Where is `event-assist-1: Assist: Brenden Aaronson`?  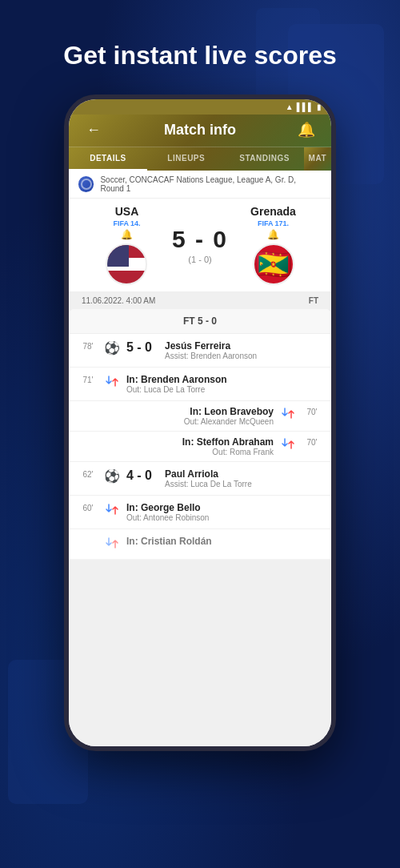
event-assist-1: Assist: Brenden Aaronson is located at coordinates (243, 356).